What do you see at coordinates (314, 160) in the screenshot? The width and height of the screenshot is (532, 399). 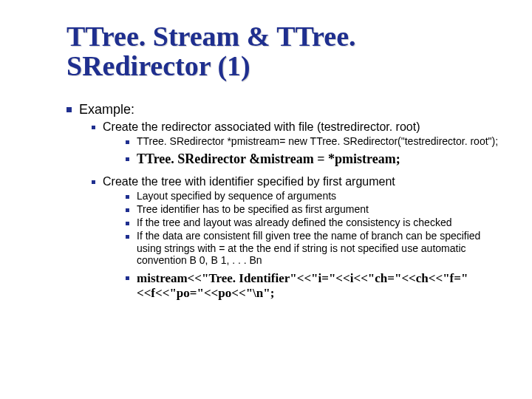 I see `bullet-code-mistream-ref: TTree. SRedirector &mistream = *pmistrea…` at bounding box center [314, 160].